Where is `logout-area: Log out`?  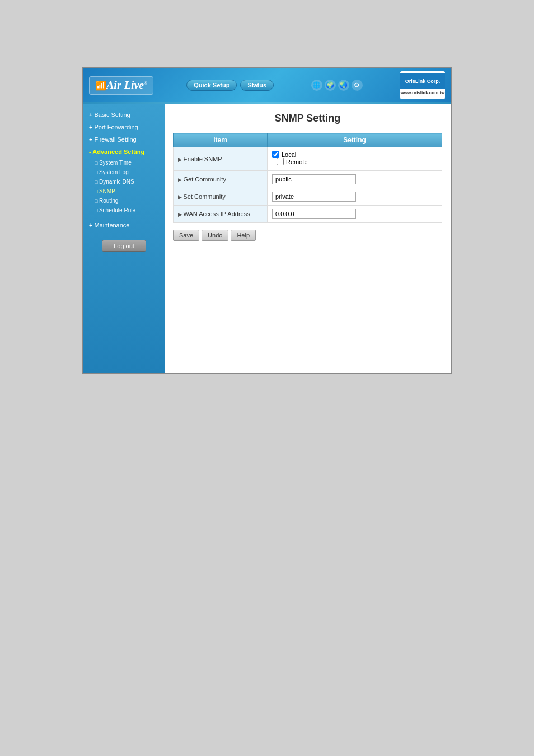 logout-area: Log out is located at coordinates (124, 246).